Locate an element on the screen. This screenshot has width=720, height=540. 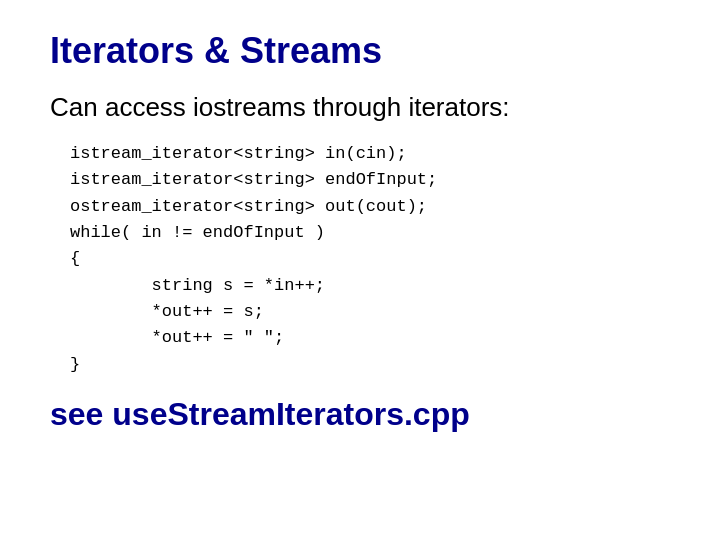
code-line-9: } is located at coordinates (370, 365).